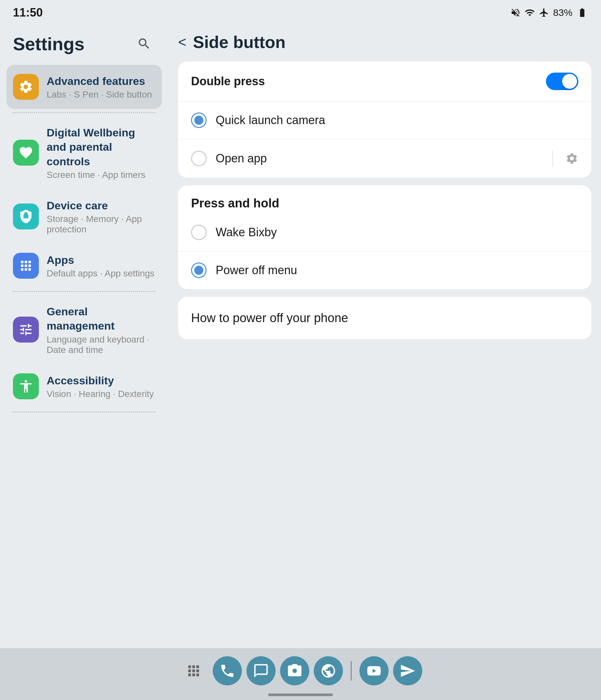 Image resolution: width=601 pixels, height=700 pixels. Describe the element at coordinates (101, 330) in the screenshot. I see `general-management-text: General management Language and keyboard…` at that location.